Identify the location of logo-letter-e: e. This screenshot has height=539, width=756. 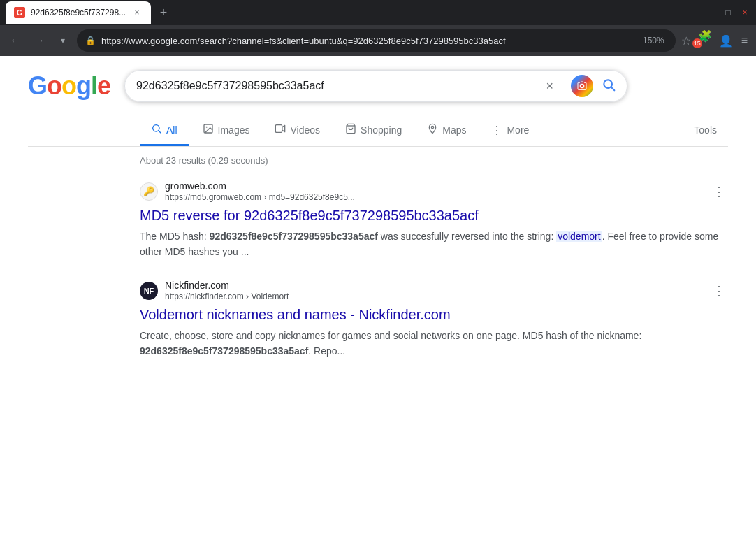
(103, 86).